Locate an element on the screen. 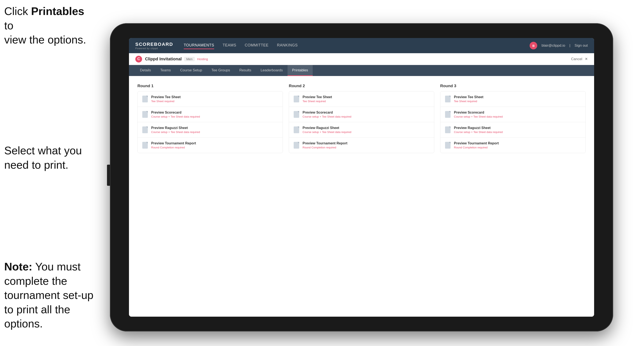 The image size is (644, 346). nav-tournaments: TOURNAMENTS is located at coordinates (199, 45).